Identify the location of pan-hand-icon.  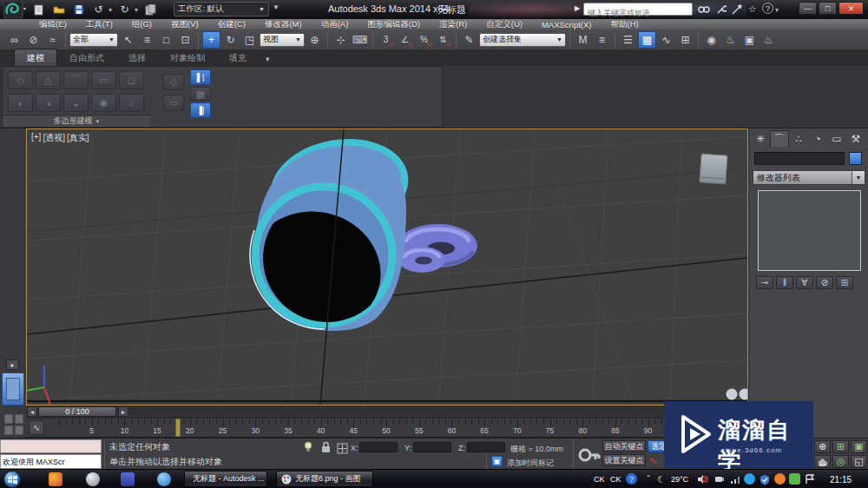
(823, 462).